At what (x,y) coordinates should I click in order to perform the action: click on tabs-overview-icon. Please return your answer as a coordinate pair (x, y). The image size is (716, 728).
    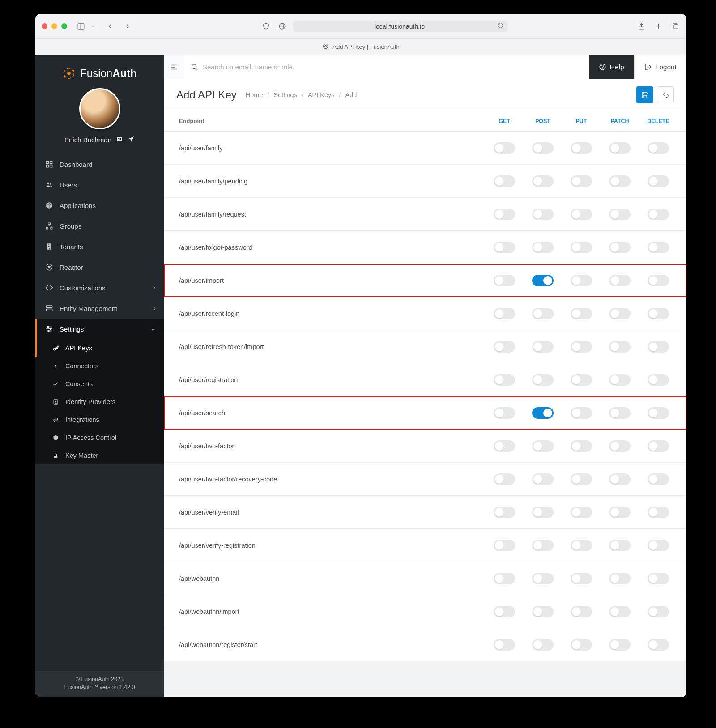
    Looking at the image, I should click on (675, 26).